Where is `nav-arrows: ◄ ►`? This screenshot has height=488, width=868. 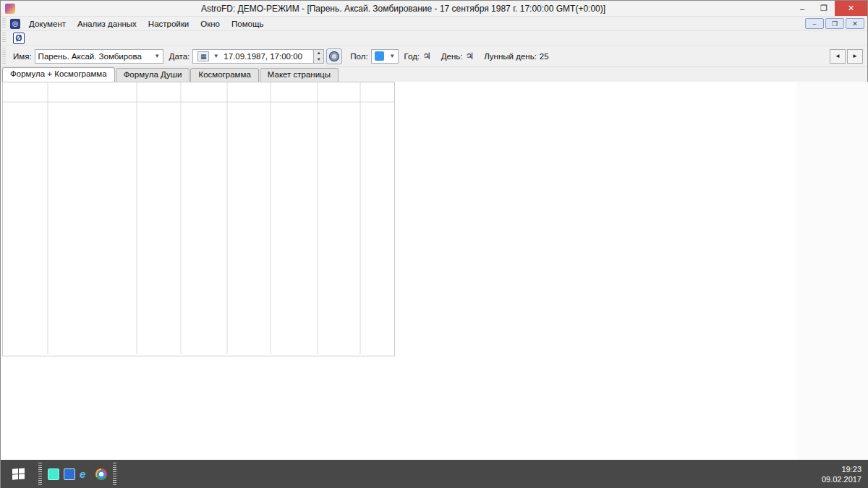 nav-arrows: ◄ ► is located at coordinates (848, 56).